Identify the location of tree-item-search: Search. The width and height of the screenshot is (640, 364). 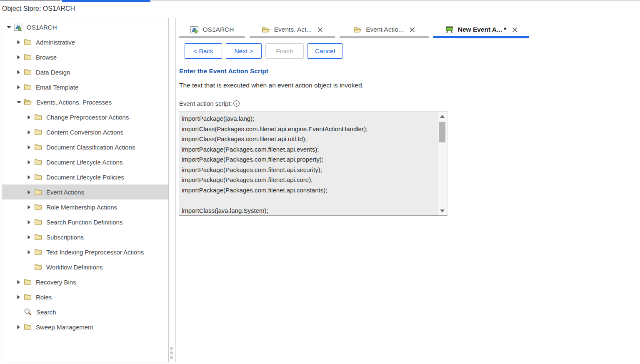
(85, 312).